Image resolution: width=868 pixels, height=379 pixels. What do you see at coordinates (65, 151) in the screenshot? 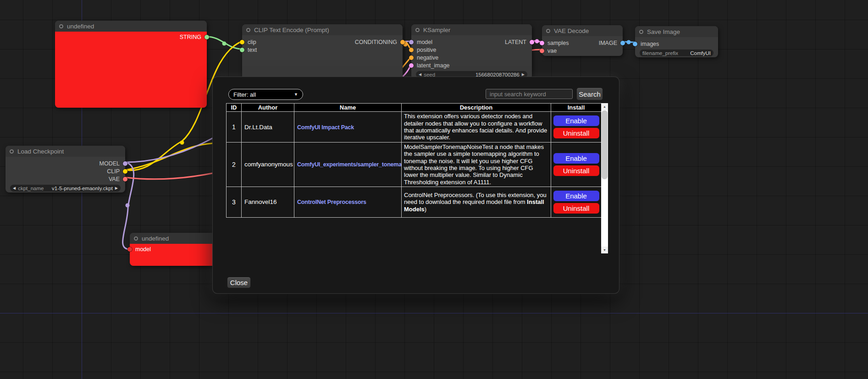
I see `node-header: Load Checkpoint` at bounding box center [65, 151].